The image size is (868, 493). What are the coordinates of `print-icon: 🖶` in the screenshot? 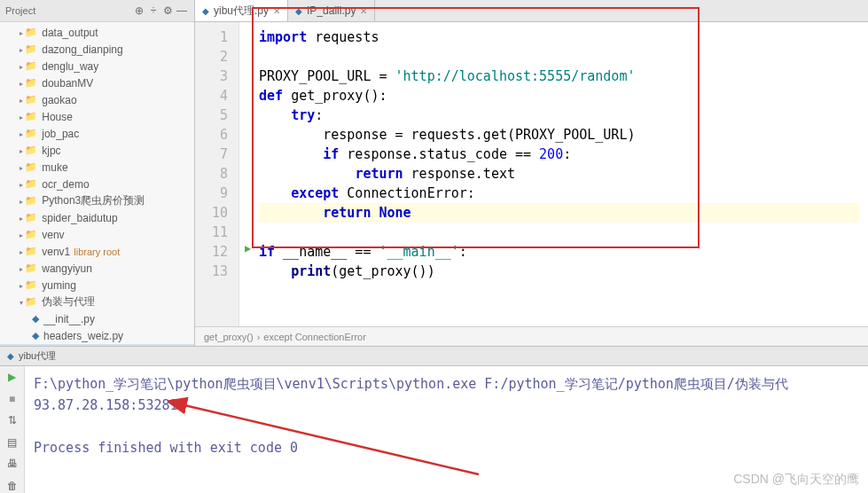 It's located at (12, 465).